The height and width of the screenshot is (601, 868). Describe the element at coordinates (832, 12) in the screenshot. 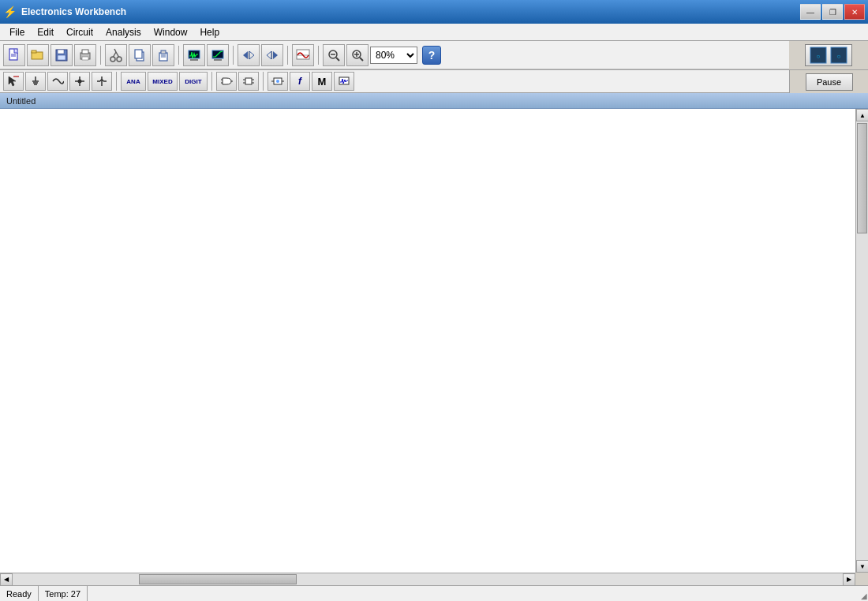

I see `title-controls: — ❐ ✕` at that location.